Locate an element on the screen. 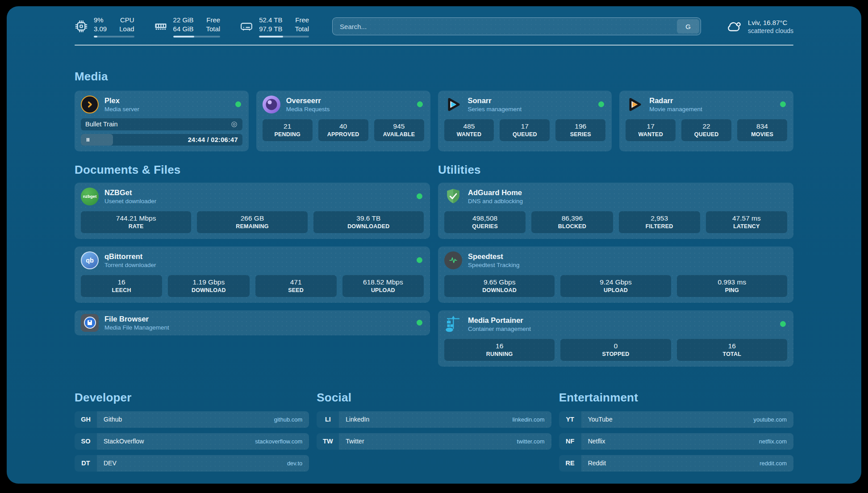  bookmark-github: GH Github github.com is located at coordinates (192, 420).